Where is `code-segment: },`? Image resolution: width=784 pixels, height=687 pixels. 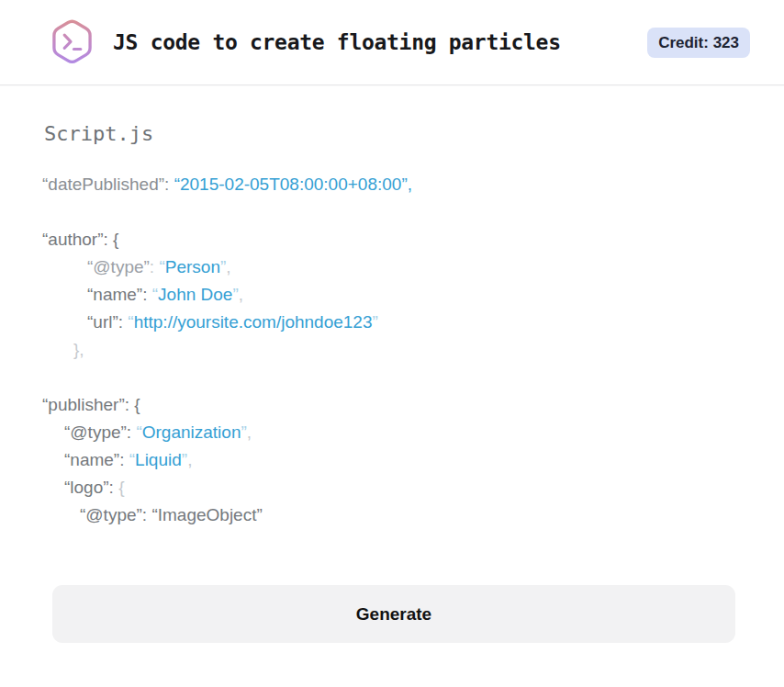 code-segment: }, is located at coordinates (79, 349).